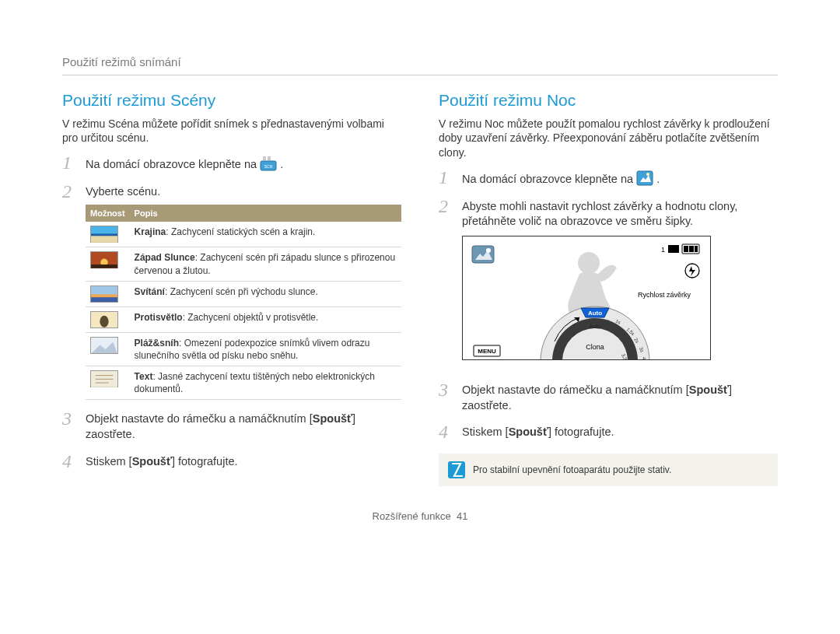 This screenshot has width=840, height=634. What do you see at coordinates (232, 291) in the screenshot?
I see `scene-step-2: 2 Vyberte scénu. Možnost Popis Krajina: …` at bounding box center [232, 291].